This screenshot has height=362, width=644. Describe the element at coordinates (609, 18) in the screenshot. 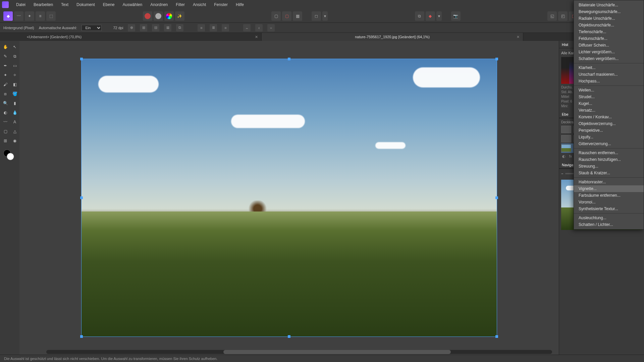

I see `filter-menu-item: Radiale Unschärfe...` at that location.